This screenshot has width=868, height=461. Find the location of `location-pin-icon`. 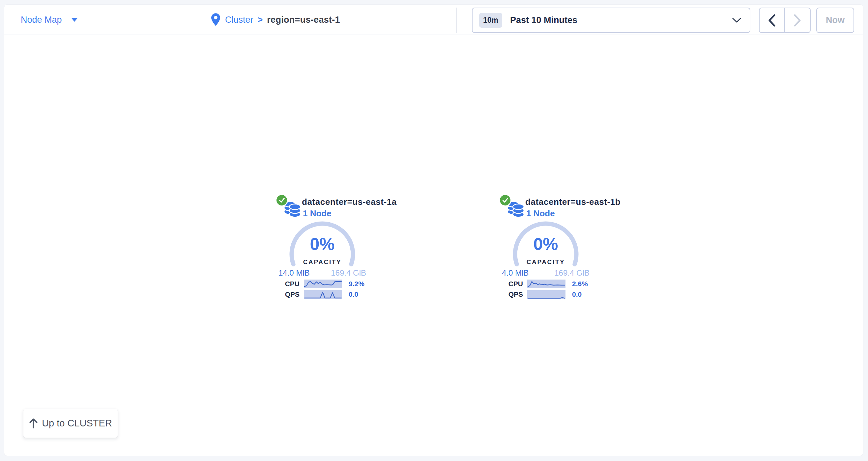

location-pin-icon is located at coordinates (216, 20).